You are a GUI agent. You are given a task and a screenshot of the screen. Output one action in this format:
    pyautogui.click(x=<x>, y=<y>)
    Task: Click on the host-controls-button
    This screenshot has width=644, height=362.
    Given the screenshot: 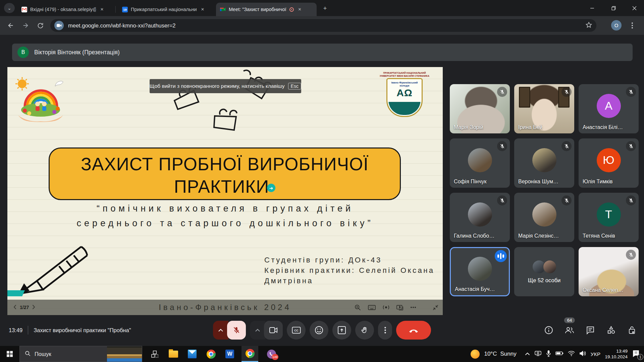 What is the action you would take?
    pyautogui.click(x=632, y=330)
    